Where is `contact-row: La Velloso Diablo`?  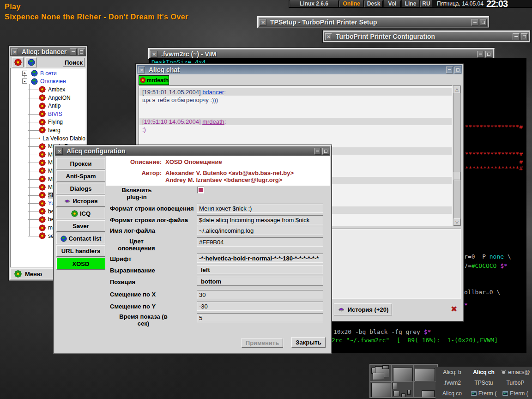 contact-row: La Velloso Diablo is located at coordinates (48, 139).